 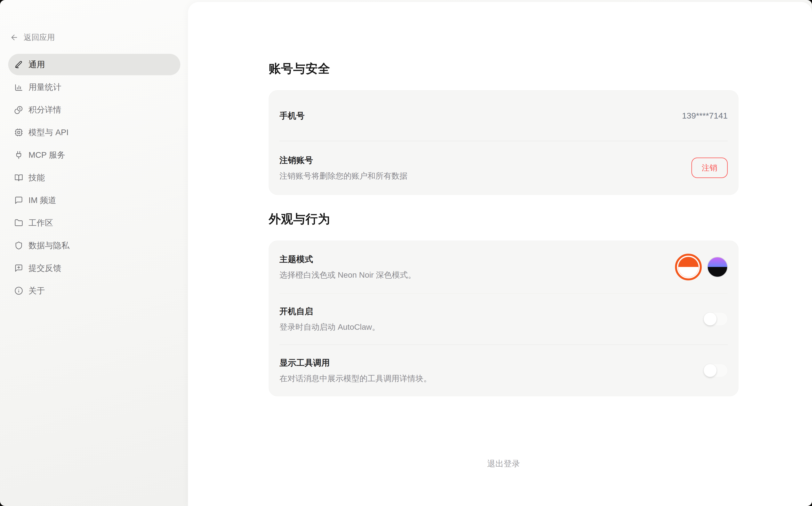 I want to click on delete-account-title: 注销账号, so click(x=344, y=160).